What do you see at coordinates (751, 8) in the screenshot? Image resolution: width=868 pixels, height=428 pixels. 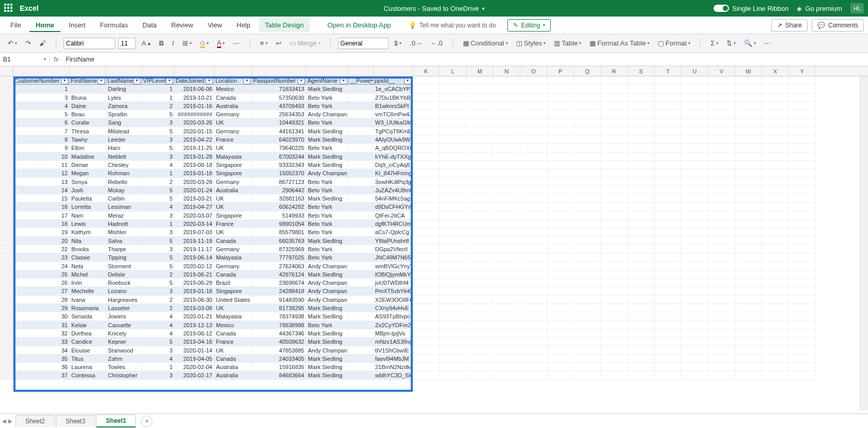 I see `single-line-ribbon-toggle: Single Line Ribbon` at bounding box center [751, 8].